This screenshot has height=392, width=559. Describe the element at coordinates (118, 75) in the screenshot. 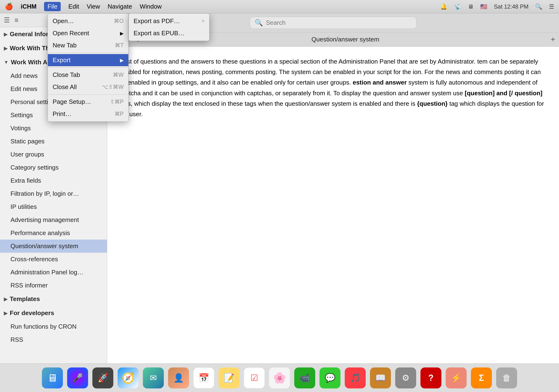

I see `menu-close-tab-shortcut: ⌘W` at that location.